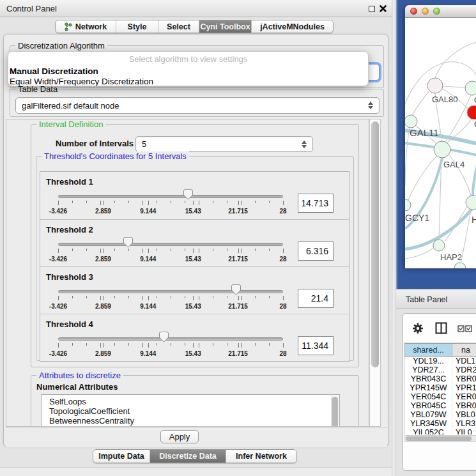  I want to click on column-header-name: na, so click(464, 350).